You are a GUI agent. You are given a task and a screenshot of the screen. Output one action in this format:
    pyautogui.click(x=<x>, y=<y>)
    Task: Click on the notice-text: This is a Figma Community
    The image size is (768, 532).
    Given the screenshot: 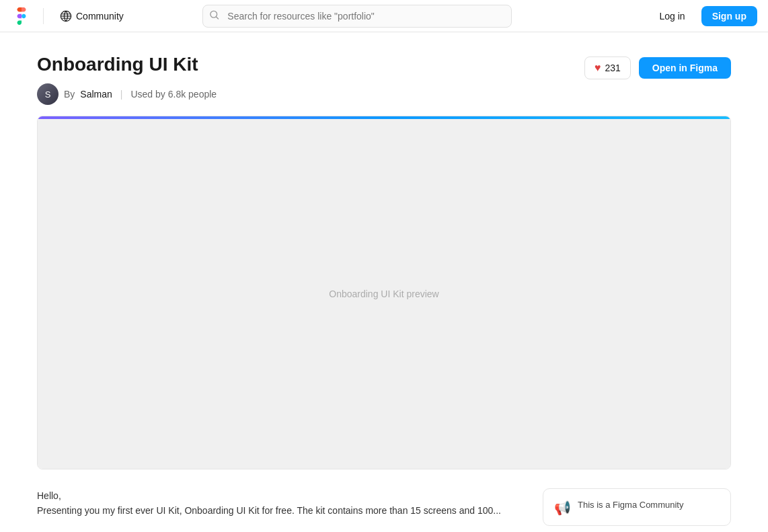 What is the action you would take?
    pyautogui.click(x=631, y=505)
    